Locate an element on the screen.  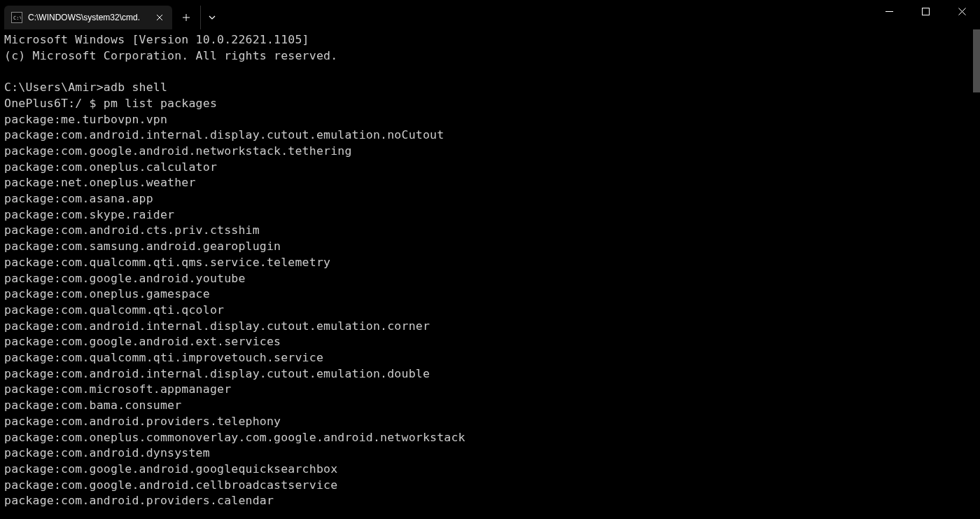
window-controls is located at coordinates (925, 11).